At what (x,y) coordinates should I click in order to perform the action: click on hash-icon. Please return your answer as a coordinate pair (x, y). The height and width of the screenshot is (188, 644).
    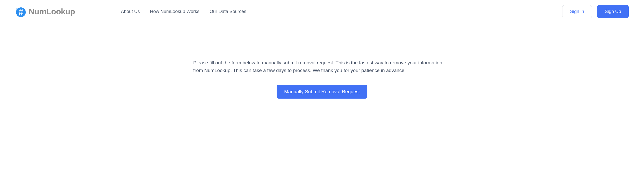
    Looking at the image, I should click on (21, 12).